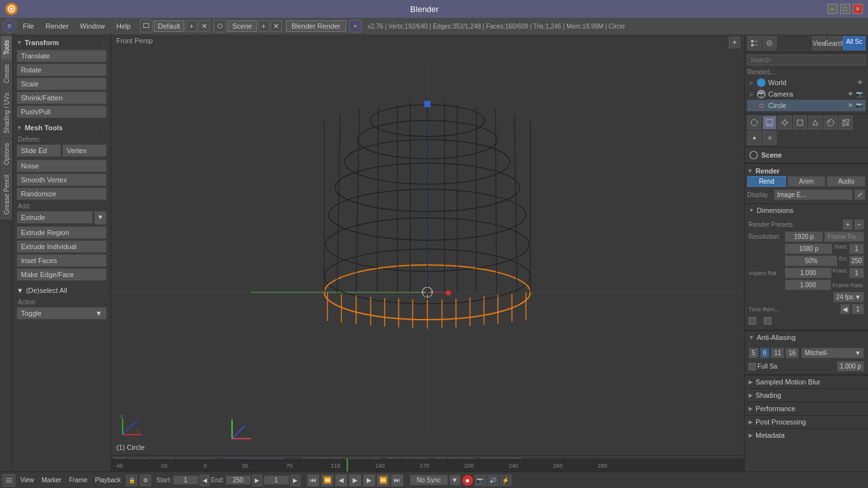 The width and height of the screenshot is (868, 488). Describe the element at coordinates (752, 321) in the screenshot. I see `full-sample-checkbox` at that location.